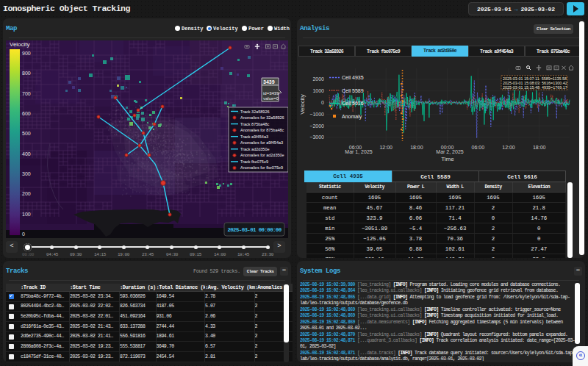 Image resolution: width=588 pixels, height=366 pixels. Describe the element at coordinates (271, 93) in the screenshot. I see `svg-text: id=3439` at that location.